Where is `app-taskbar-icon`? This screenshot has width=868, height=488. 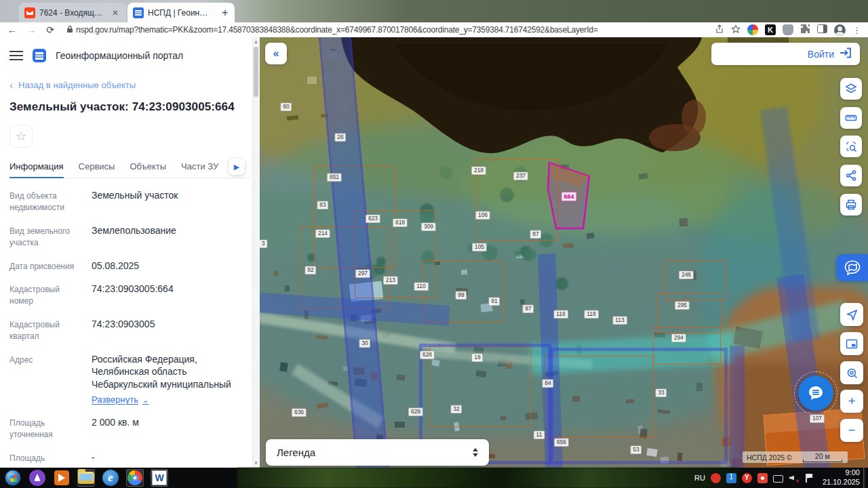 app-taskbar-icon is located at coordinates (62, 478).